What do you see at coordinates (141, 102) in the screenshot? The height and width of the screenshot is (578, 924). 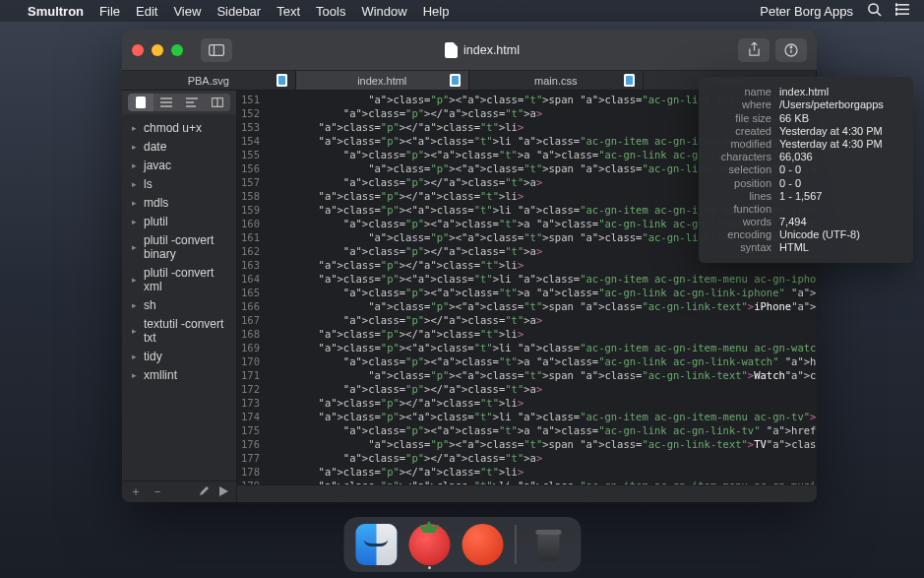 I see `sidebar-view-files-icon` at bounding box center [141, 102].